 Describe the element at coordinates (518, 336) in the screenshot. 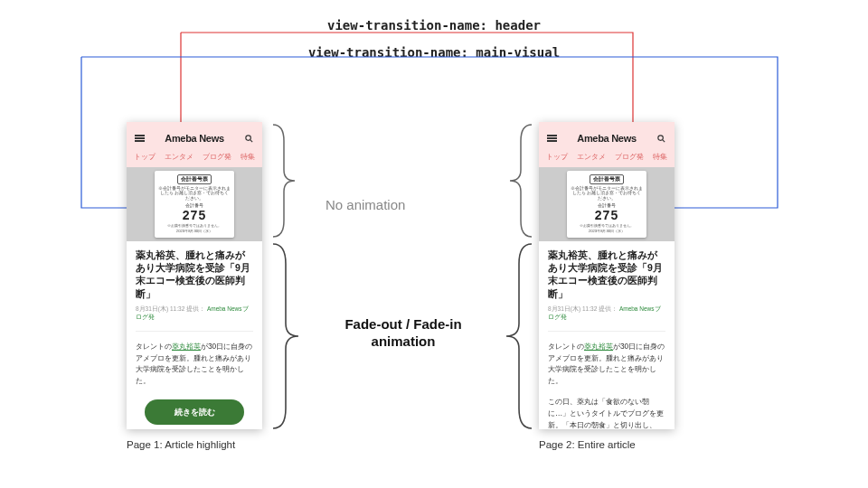

I see `brace-right-bottom` at that location.